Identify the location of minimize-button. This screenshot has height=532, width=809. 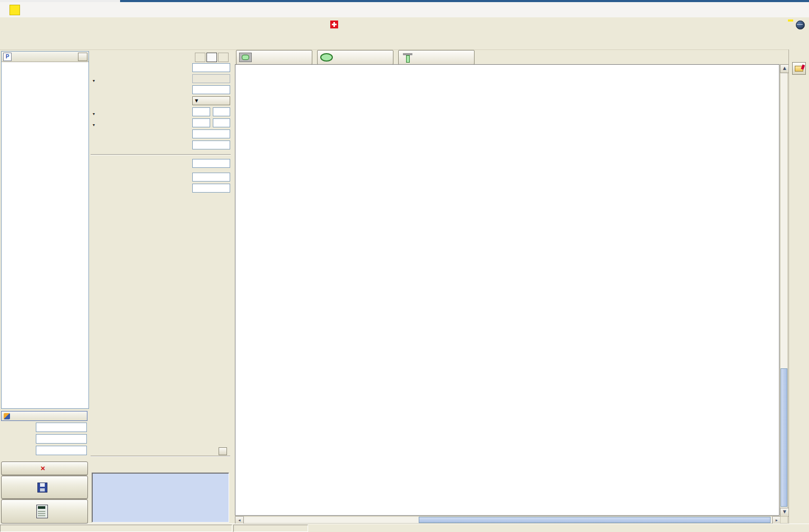
(752, 9).